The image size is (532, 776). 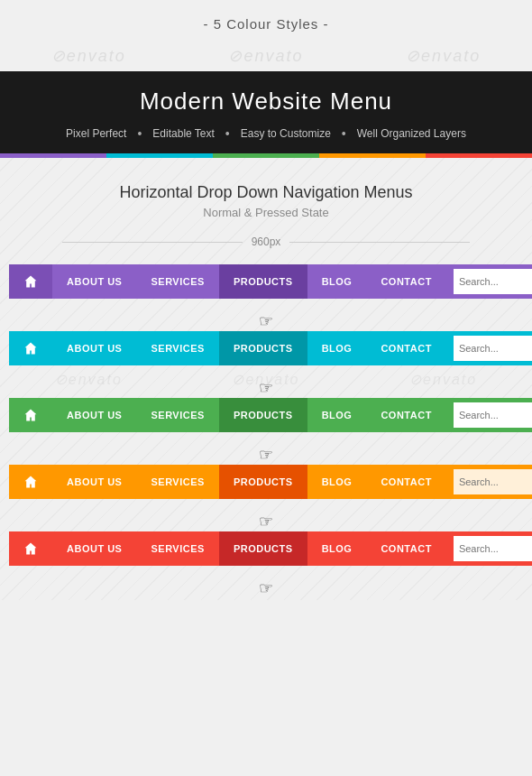 What do you see at coordinates (266, 290) in the screenshot?
I see `nav-wrapper-purple: ABOUT US SERVICES PRODUCTS BLOG CONTACT …` at bounding box center [266, 290].